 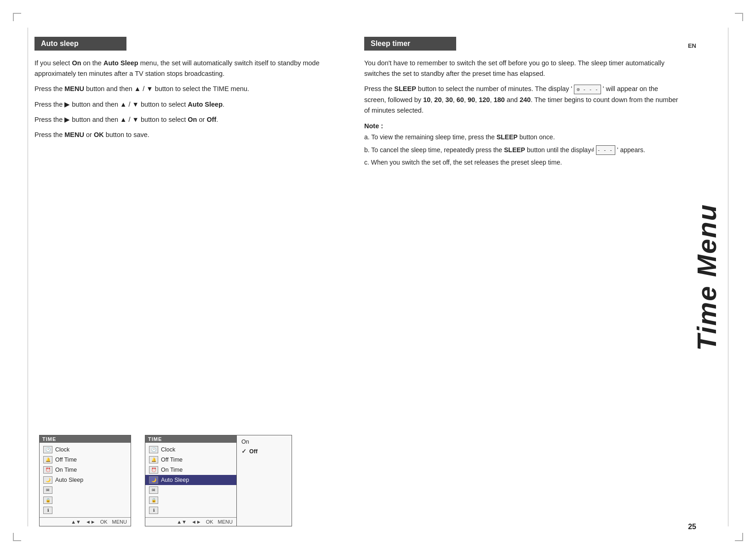 What do you see at coordinates (191, 490) in the screenshot?
I see `menu-row-envelope-2: ✉` at bounding box center [191, 490].